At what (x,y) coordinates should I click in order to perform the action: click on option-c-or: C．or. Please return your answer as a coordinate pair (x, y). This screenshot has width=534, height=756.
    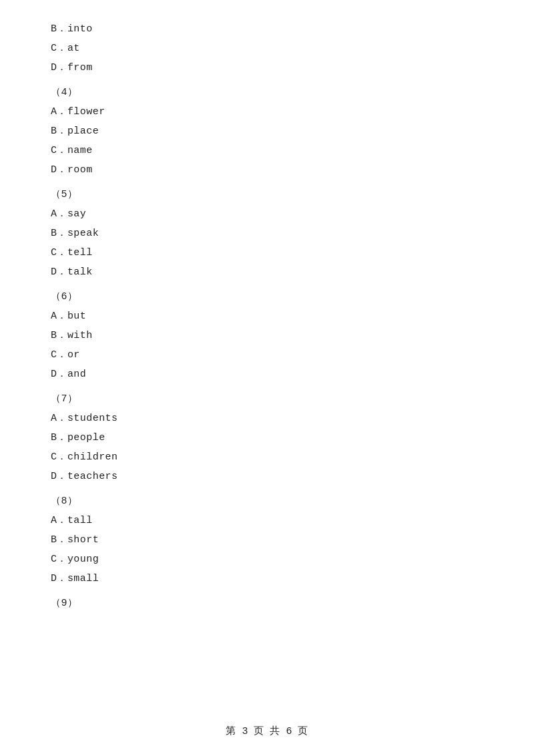
    Looking at the image, I should click on (267, 355).